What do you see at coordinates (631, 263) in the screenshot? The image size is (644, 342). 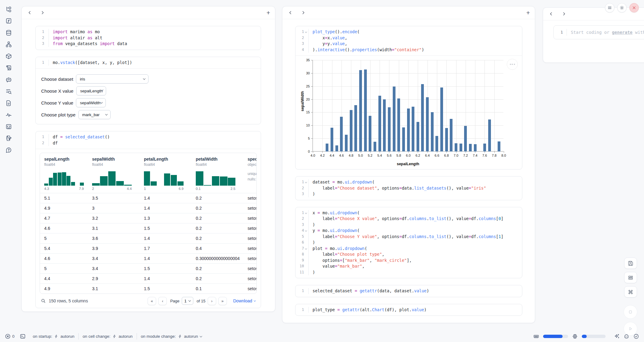 I see `save-button` at bounding box center [631, 263].